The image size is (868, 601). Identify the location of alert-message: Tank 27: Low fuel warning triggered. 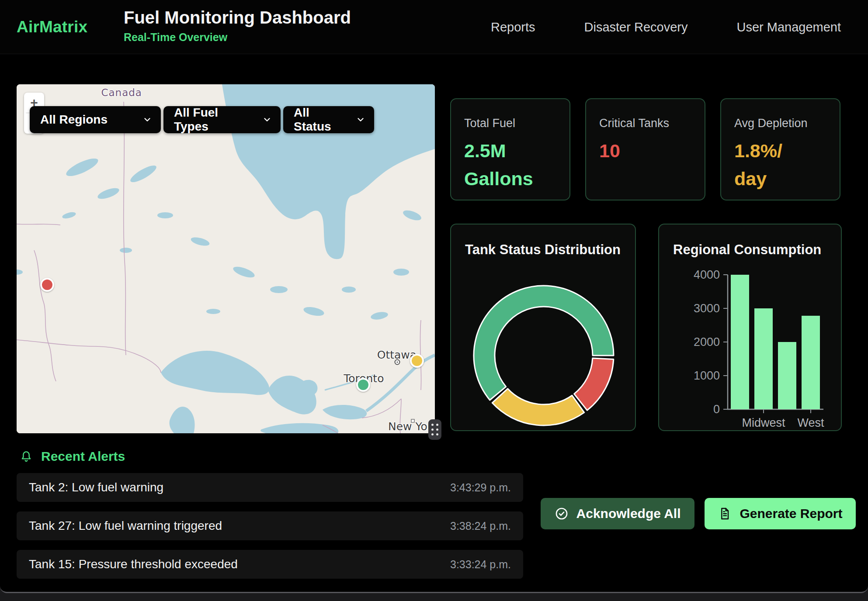
(125, 526).